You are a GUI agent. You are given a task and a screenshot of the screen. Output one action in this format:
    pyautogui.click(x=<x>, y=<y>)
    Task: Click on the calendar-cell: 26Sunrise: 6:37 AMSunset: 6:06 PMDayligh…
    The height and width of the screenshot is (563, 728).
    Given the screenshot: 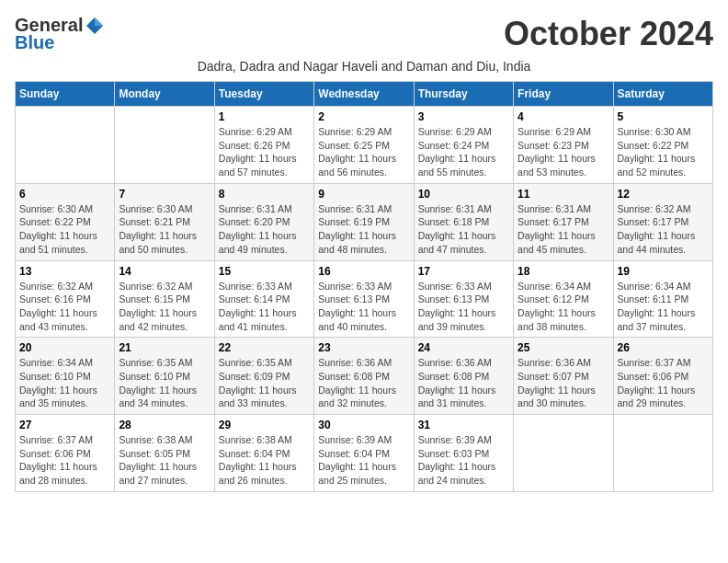 What is the action you would take?
    pyautogui.click(x=663, y=376)
    